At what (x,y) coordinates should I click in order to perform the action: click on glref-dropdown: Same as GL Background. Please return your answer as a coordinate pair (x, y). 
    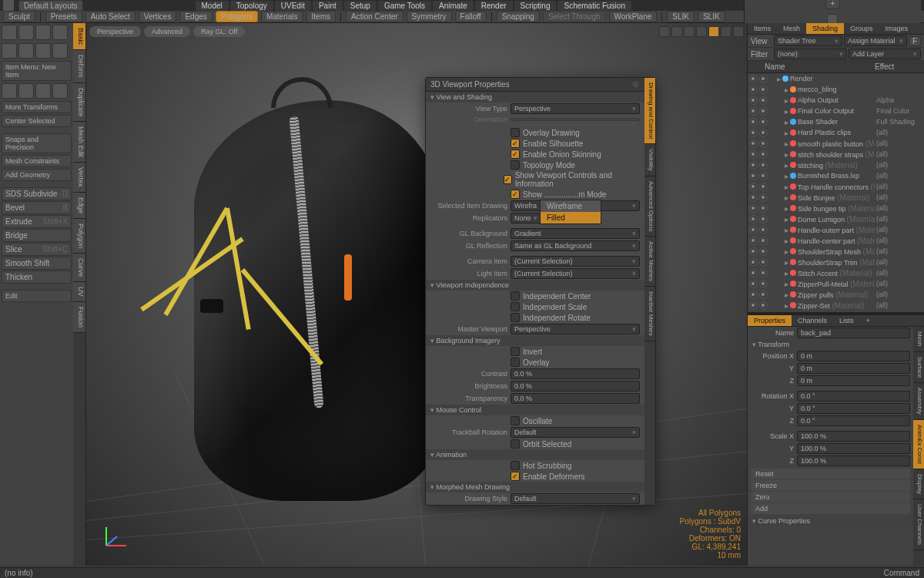
    Looking at the image, I should click on (575, 246).